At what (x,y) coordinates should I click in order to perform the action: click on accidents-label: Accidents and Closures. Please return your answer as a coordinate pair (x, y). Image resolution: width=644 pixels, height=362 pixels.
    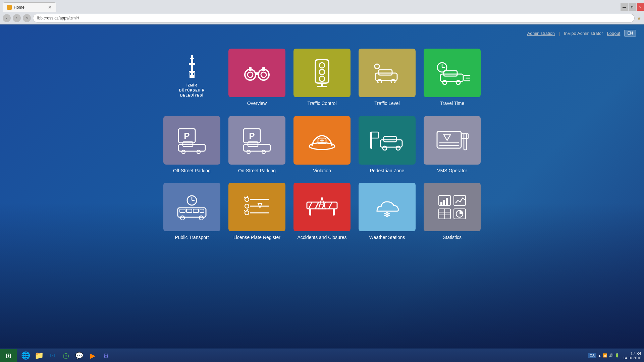
    Looking at the image, I should click on (322, 237).